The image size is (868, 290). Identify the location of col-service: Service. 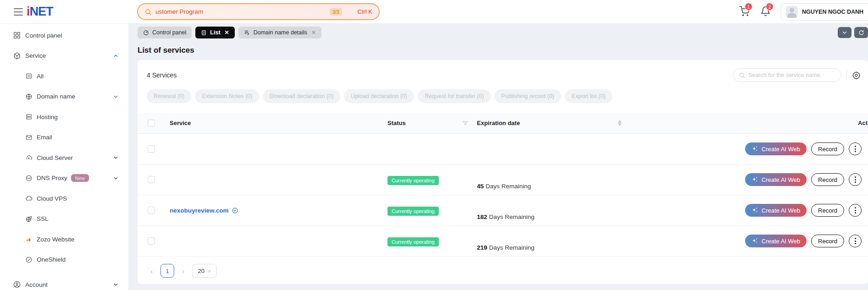
(279, 123).